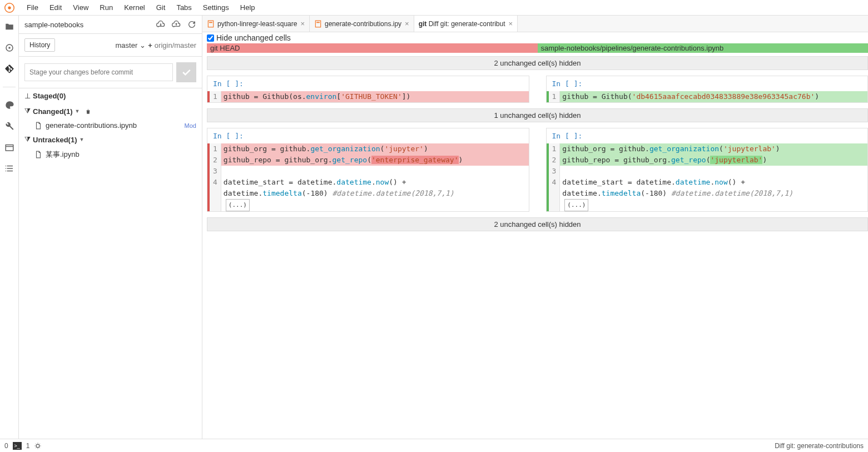  Describe the element at coordinates (537, 170) in the screenshot. I see `diff-cell-pair: In [ ]: 1 2 3 4 github_org = github.get_…` at that location.